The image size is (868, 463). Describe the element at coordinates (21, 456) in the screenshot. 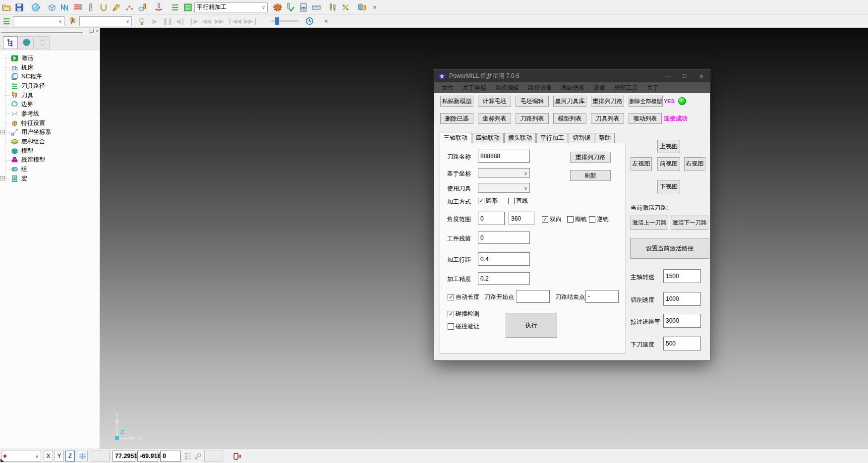

I see `position-mode-select: ∨` at that location.